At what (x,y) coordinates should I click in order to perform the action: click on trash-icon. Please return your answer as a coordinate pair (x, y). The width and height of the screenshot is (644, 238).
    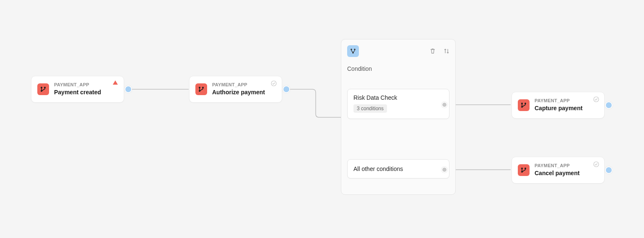
    Looking at the image, I should click on (433, 51).